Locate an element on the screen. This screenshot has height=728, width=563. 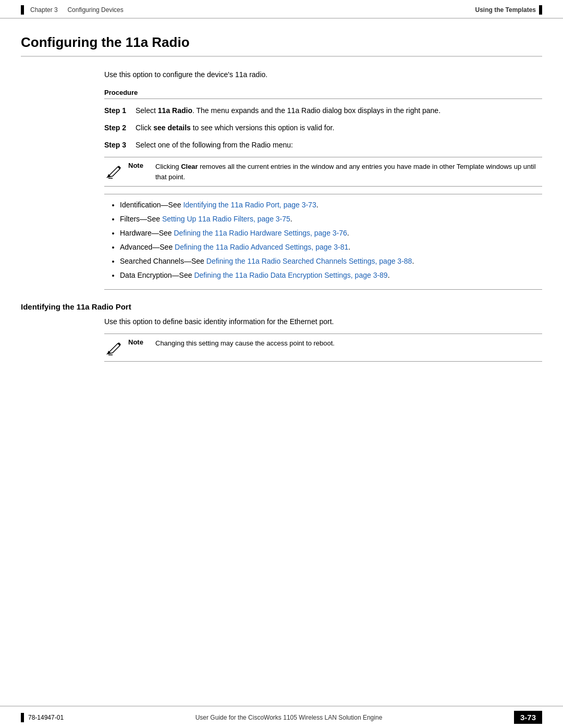
list-item: Hardware—See Defining the 11a Radio Hard… is located at coordinates (331, 233).